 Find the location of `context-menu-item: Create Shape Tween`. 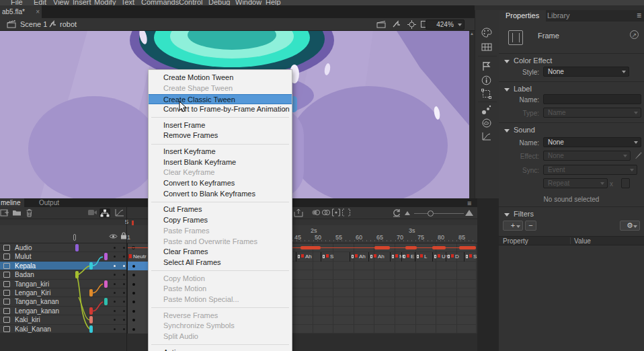

context-menu-item: Create Shape Tween is located at coordinates (220, 89).